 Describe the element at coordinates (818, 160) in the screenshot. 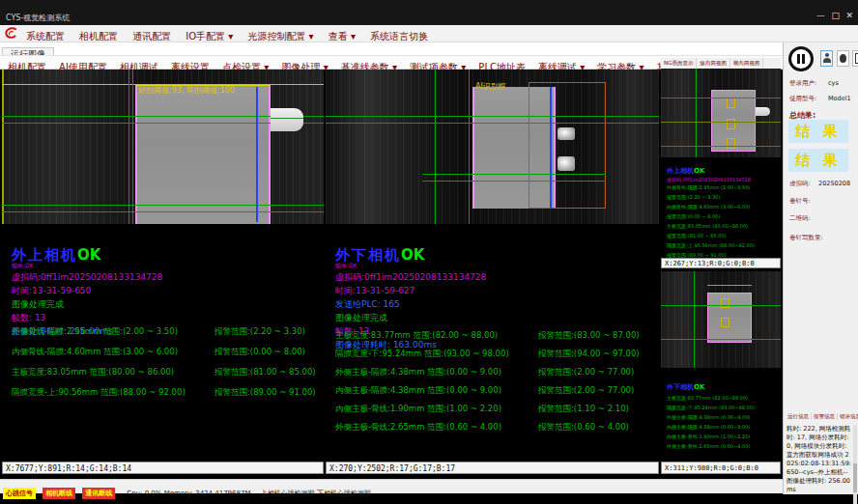

I see `result-badge-2: 结 果` at that location.